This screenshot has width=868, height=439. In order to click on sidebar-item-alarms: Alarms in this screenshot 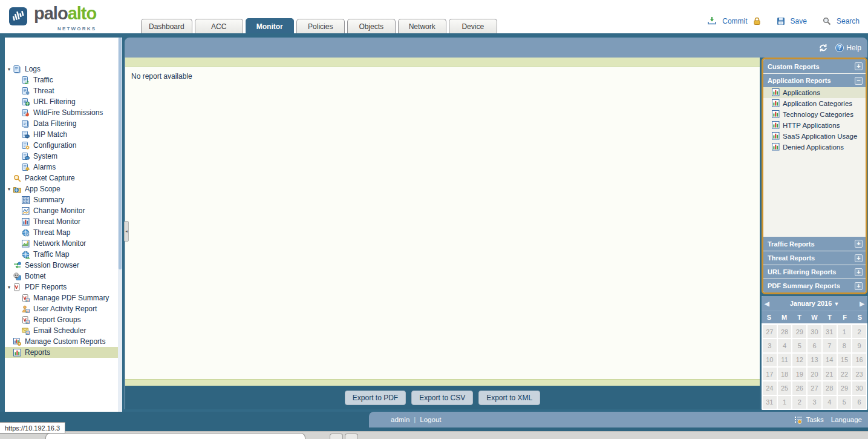, I will do `click(64, 167)`.